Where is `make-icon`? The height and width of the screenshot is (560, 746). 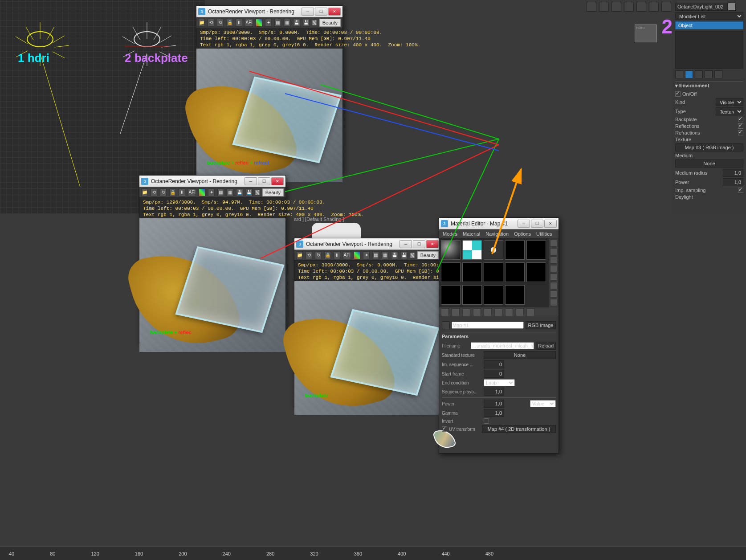
make-icon is located at coordinates (498, 312).